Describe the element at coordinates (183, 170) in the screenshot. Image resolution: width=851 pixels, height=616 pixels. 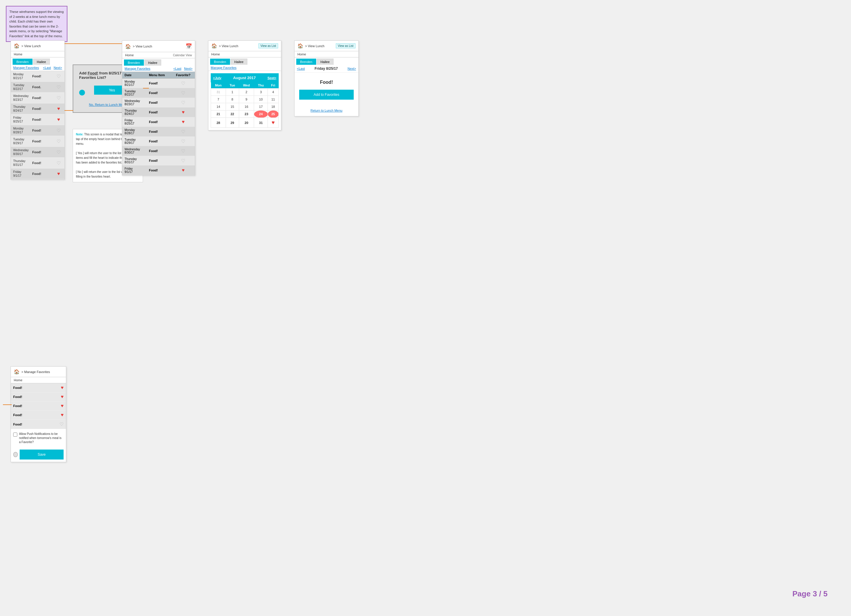
I see `card2-heart-9: ♥` at that location.